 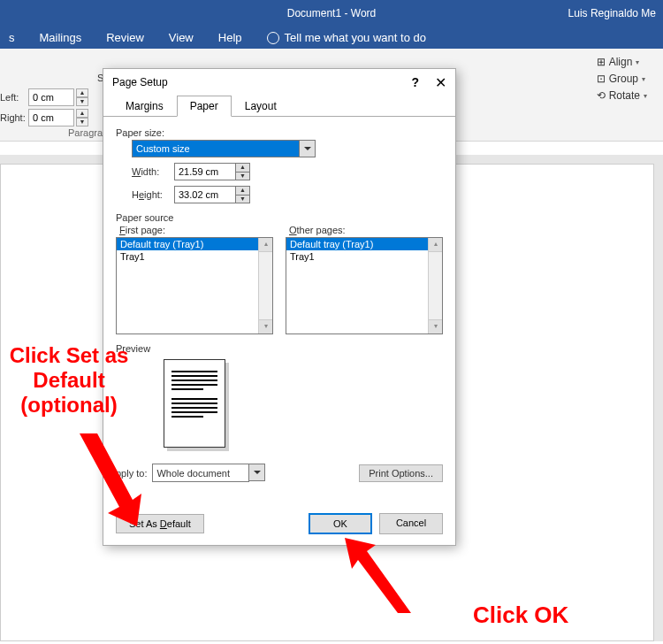 What do you see at coordinates (332, 13) in the screenshot?
I see `document-title: Document1 - Word` at bounding box center [332, 13].